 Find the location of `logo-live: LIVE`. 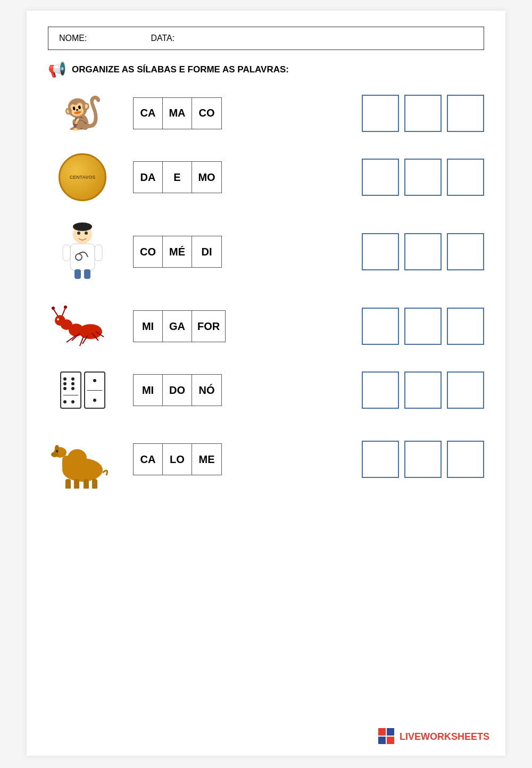

logo-live: LIVE is located at coordinates (410, 737).